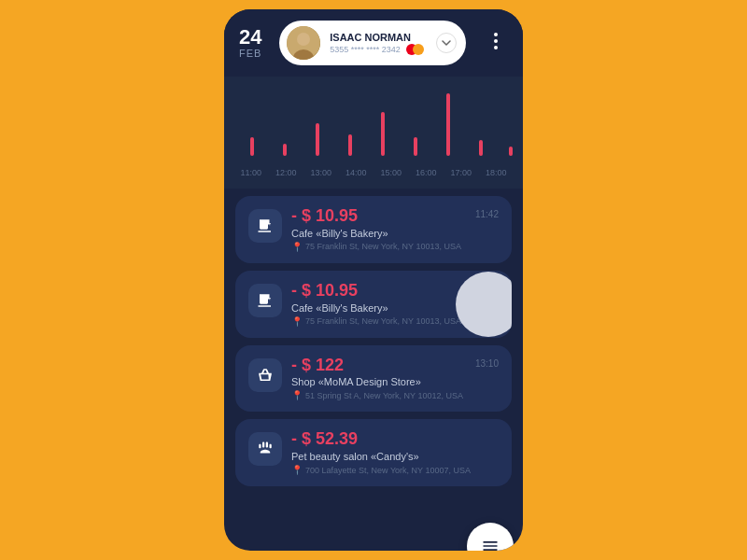 The width and height of the screenshot is (747, 560). I want to click on transaction-name-1: Cafe «Billy's Bakery», so click(395, 233).